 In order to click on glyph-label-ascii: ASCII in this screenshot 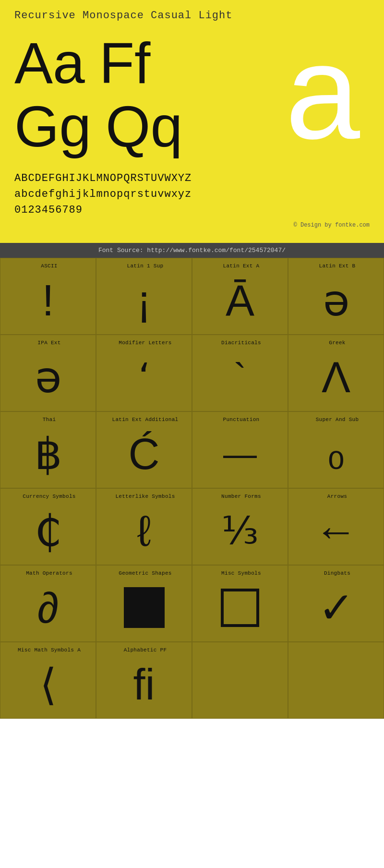, I will do `click(48, 266)`.